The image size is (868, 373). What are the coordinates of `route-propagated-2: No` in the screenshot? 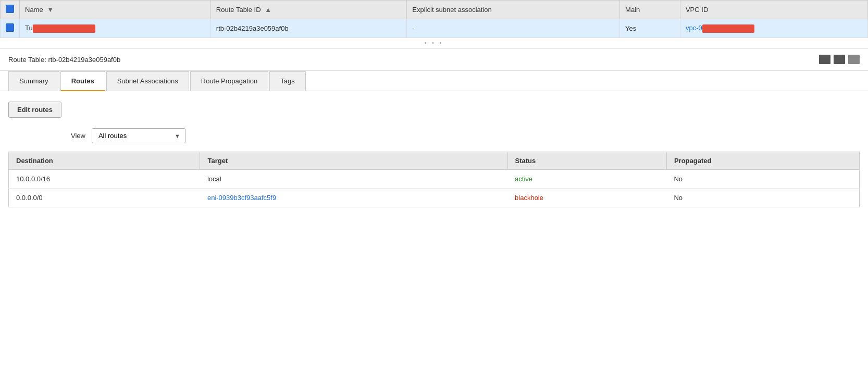 It's located at (763, 198).